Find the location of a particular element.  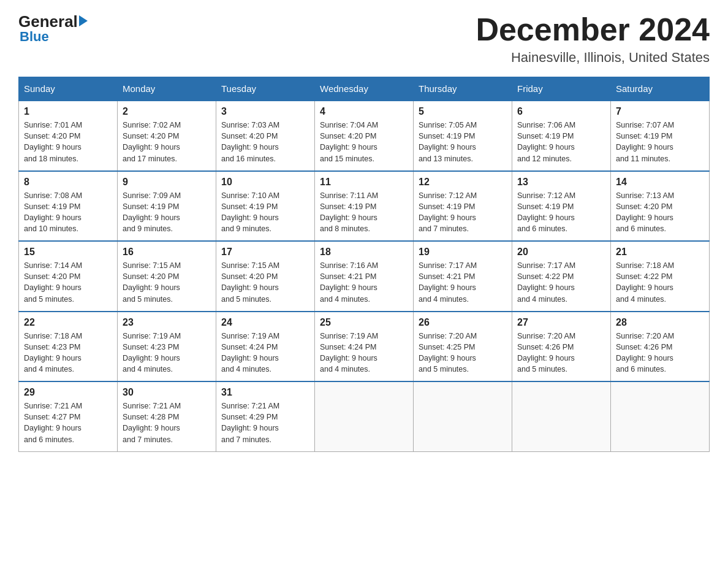

day-info: Sunrise: 7:08 AM Sunset: 4:19 PM Dayligh… is located at coordinates (68, 212).